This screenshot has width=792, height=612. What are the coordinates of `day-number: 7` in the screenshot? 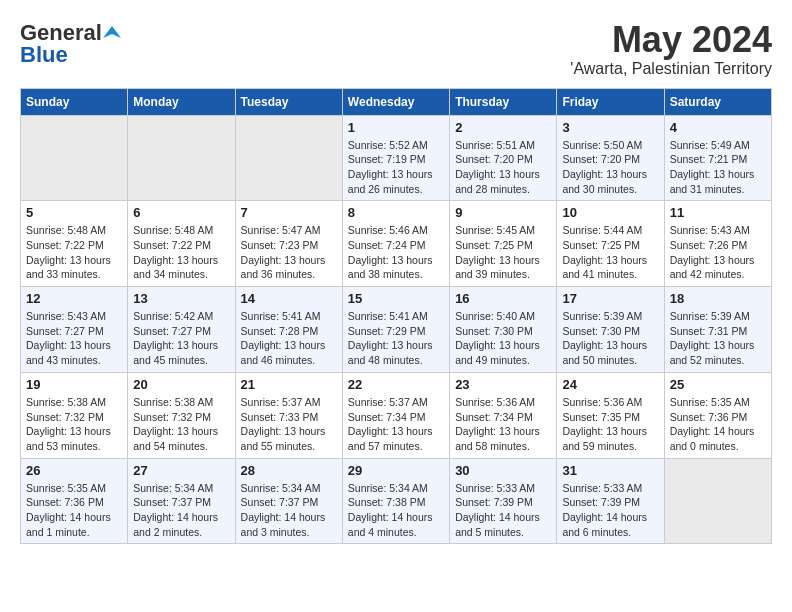 It's located at (289, 212).